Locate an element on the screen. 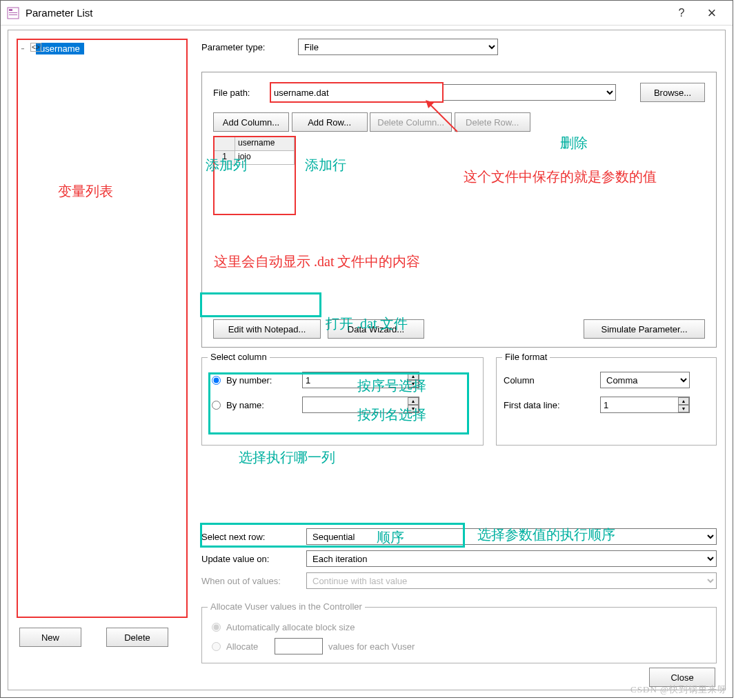 The image size is (736, 700). table-toolbar: Add Column... Add Row... Delete Column..… is located at coordinates (459, 122).